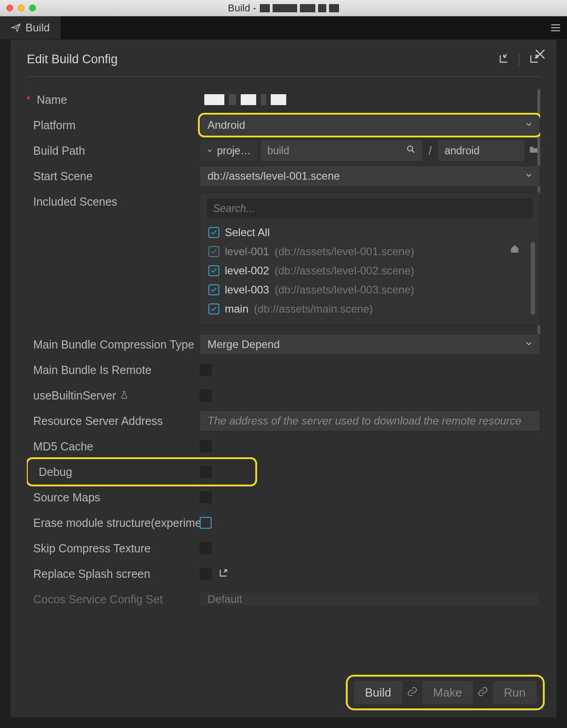  I want to click on start-scene-value: db://assets/level-001.scene, so click(274, 176).